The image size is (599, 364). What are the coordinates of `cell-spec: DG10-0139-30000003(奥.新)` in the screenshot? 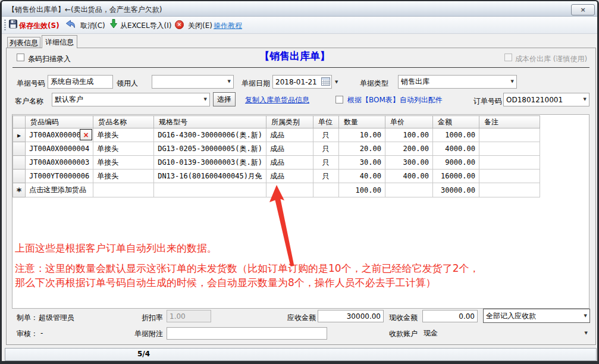 It's located at (211, 163).